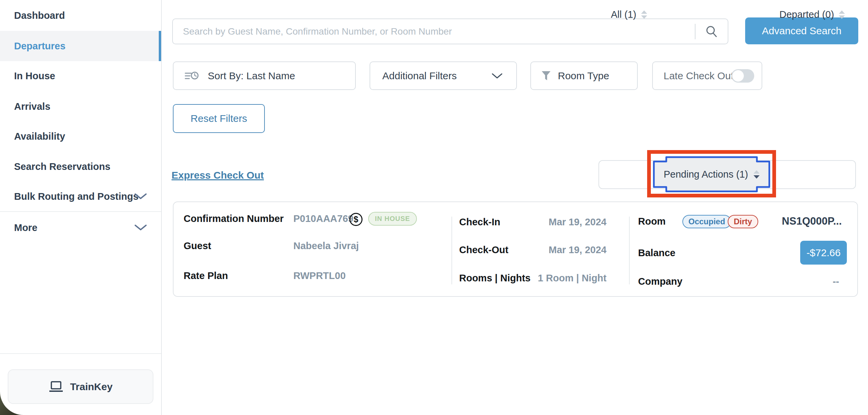 Image resolution: width=868 pixels, height=415 pixels. What do you see at coordinates (40, 136) in the screenshot?
I see `sidebar-item-label: Availability` at bounding box center [40, 136].